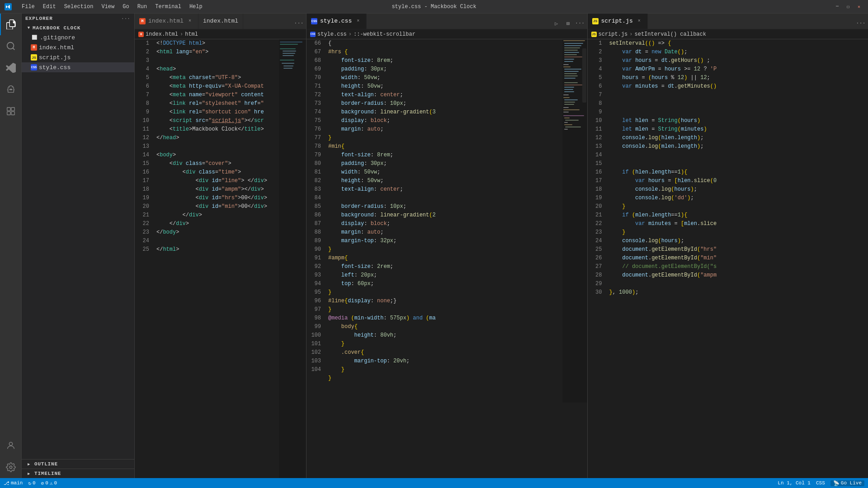 The image size is (868, 488). What do you see at coordinates (13, 483) in the screenshot?
I see `git-branch: ⎇ main` at bounding box center [13, 483].